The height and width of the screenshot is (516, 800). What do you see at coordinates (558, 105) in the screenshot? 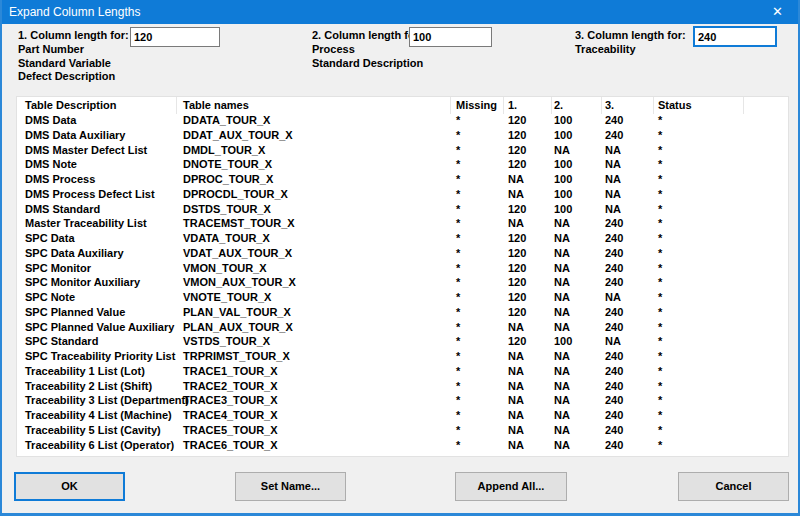
I see `header-col2: 2.` at bounding box center [558, 105].